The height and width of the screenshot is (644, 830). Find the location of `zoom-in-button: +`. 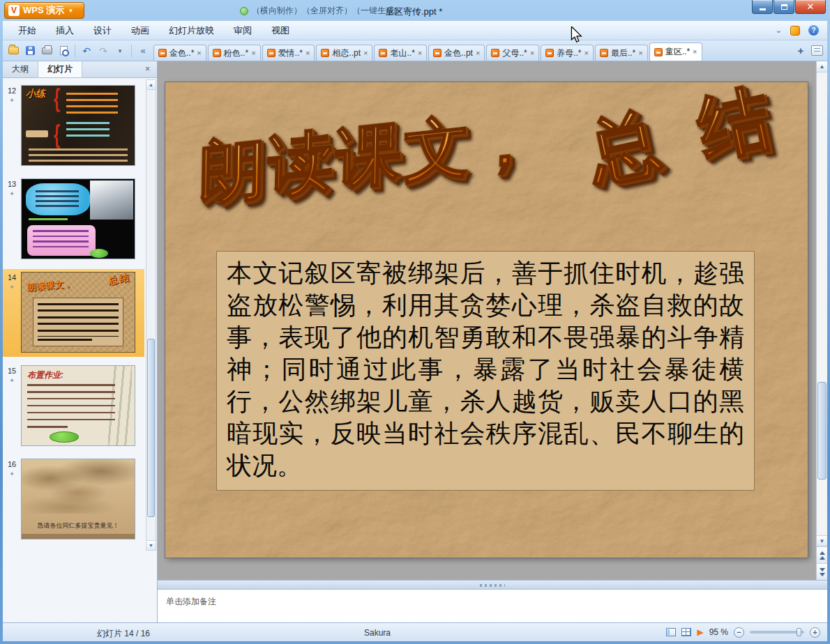

zoom-in-button: + is located at coordinates (815, 633).